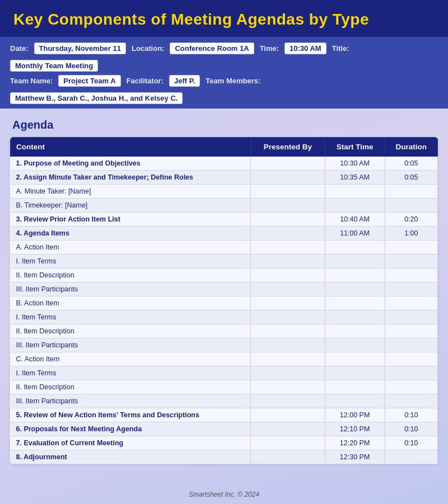 This screenshot has width=448, height=504. I want to click on title-label: Title:, so click(340, 48).